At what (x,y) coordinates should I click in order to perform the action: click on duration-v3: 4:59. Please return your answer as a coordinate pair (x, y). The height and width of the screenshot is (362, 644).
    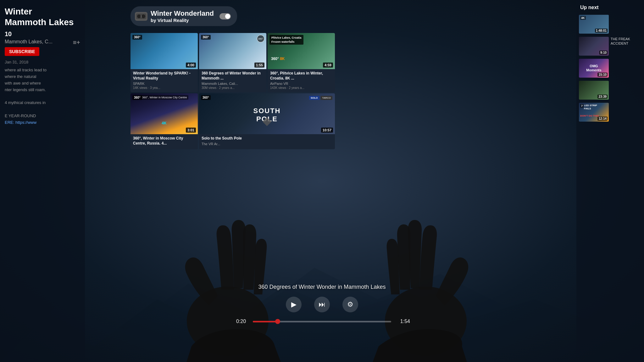
    Looking at the image, I should click on (328, 65).